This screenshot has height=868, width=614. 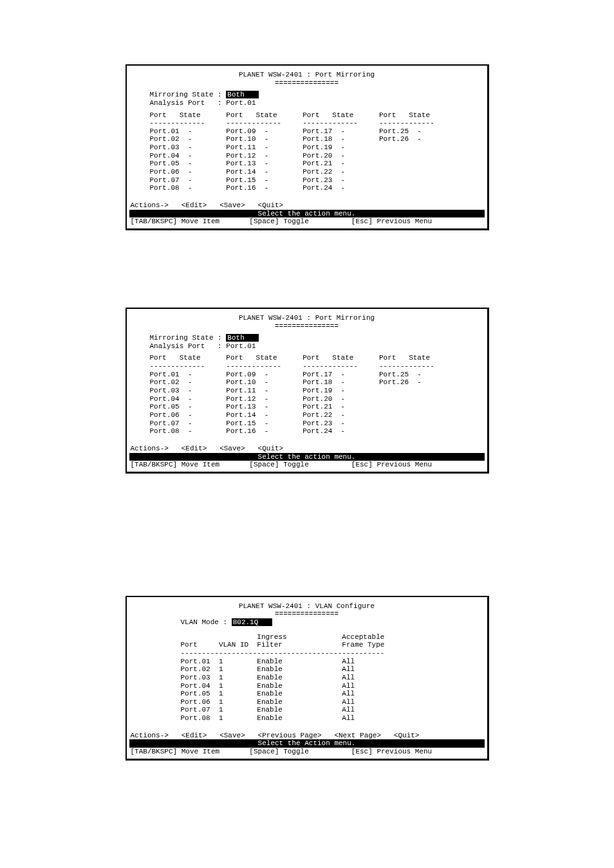 What do you see at coordinates (307, 637) in the screenshot?
I see `vlan-header-line1: Ingress Acceptable` at bounding box center [307, 637].